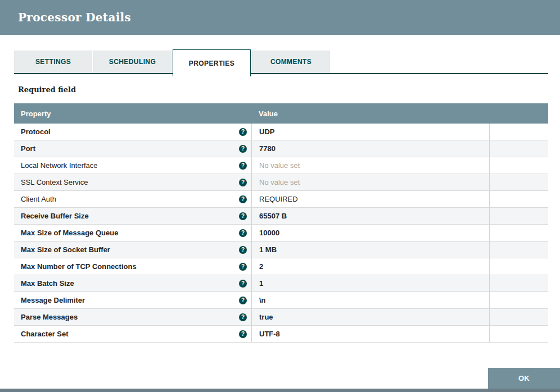 Image resolution: width=560 pixels, height=392 pixels. What do you see at coordinates (370, 199) in the screenshot?
I see `property-value-cell: REQUIRED` at bounding box center [370, 199].